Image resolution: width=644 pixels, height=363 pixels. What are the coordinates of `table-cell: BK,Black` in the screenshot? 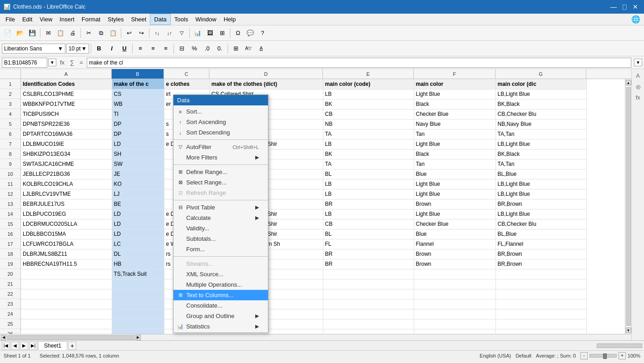 It's located at (541, 154).